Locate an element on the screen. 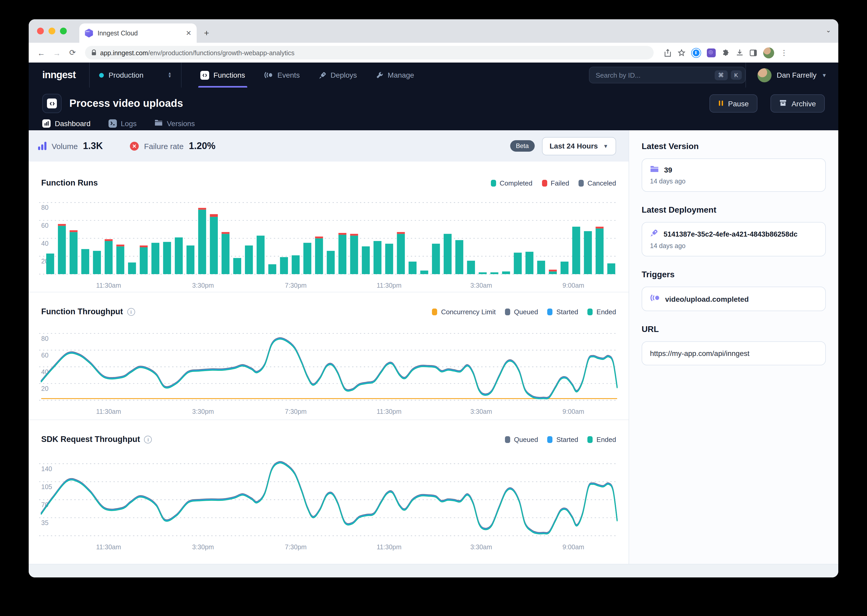  legend-item-completed: Completed is located at coordinates (512, 183).